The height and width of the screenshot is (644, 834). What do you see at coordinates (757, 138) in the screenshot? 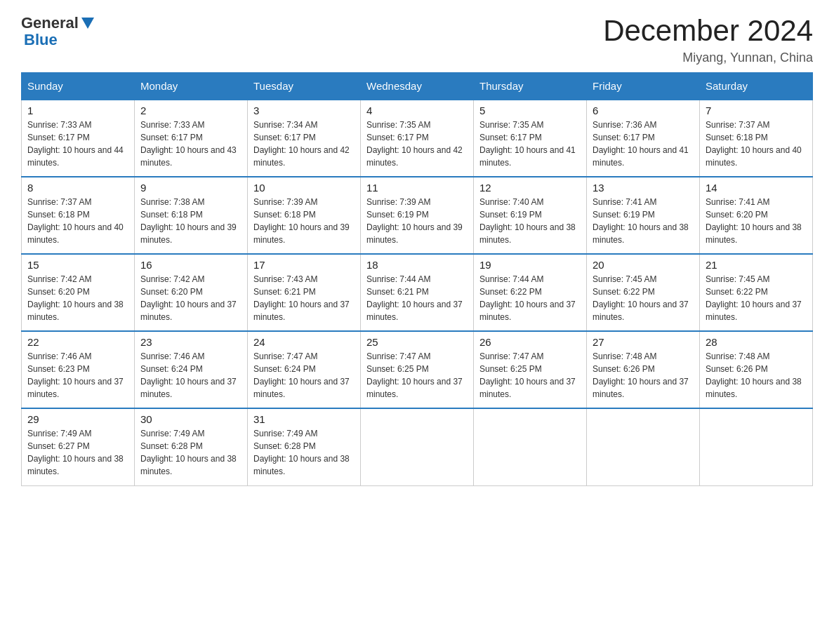
I see `calendar-cell: 7 Sunrise: 7:37 AM Sunset: 6:18 PM Dayli…` at bounding box center [757, 138].